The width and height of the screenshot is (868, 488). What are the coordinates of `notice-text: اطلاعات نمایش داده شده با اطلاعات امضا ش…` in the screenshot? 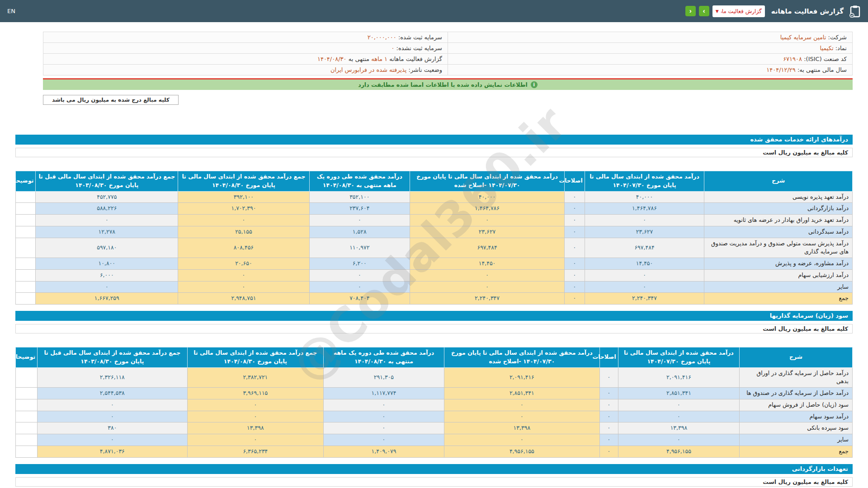 It's located at (443, 85).